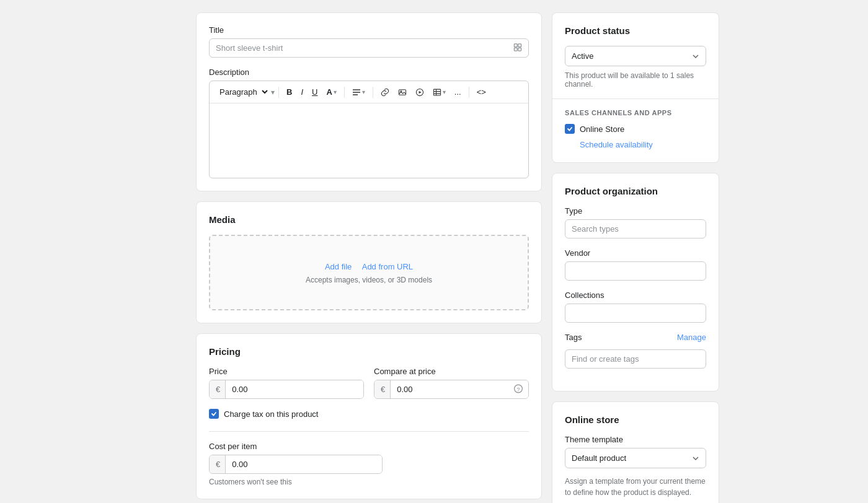  What do you see at coordinates (369, 92) in the screenshot?
I see `editor-toolbar: Paragraph ▾ B I U A ▾` at bounding box center [369, 92].